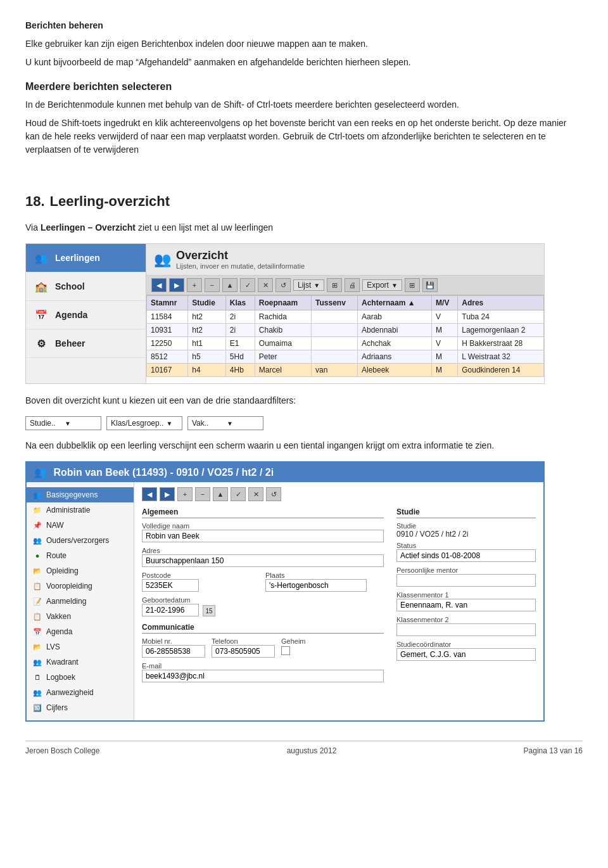  What do you see at coordinates (445, 331) in the screenshot?
I see `table-cell: M` at bounding box center [445, 331].